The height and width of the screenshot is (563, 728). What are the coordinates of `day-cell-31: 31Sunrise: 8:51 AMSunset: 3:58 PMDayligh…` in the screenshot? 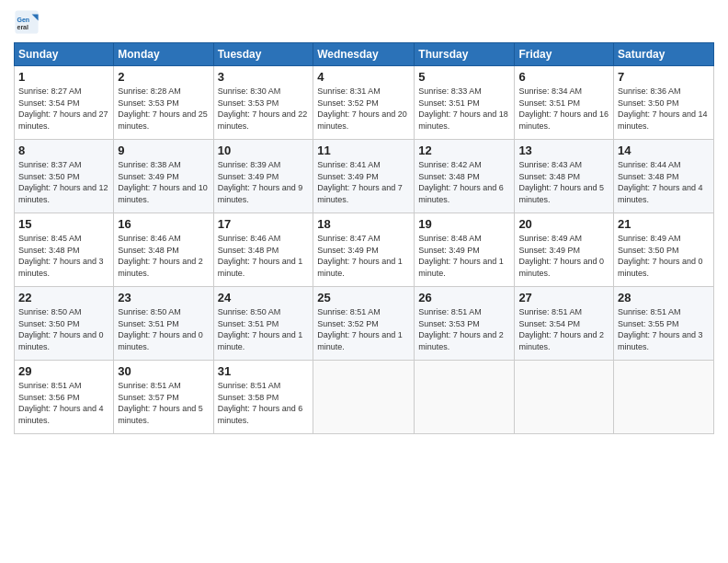 It's located at (263, 397).